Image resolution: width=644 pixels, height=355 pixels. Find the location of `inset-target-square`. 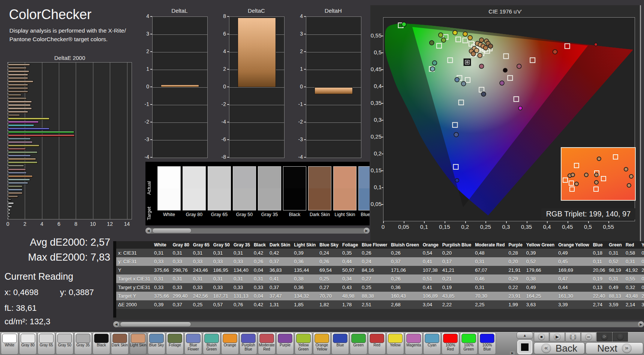

inset-target-square is located at coordinates (596, 189).